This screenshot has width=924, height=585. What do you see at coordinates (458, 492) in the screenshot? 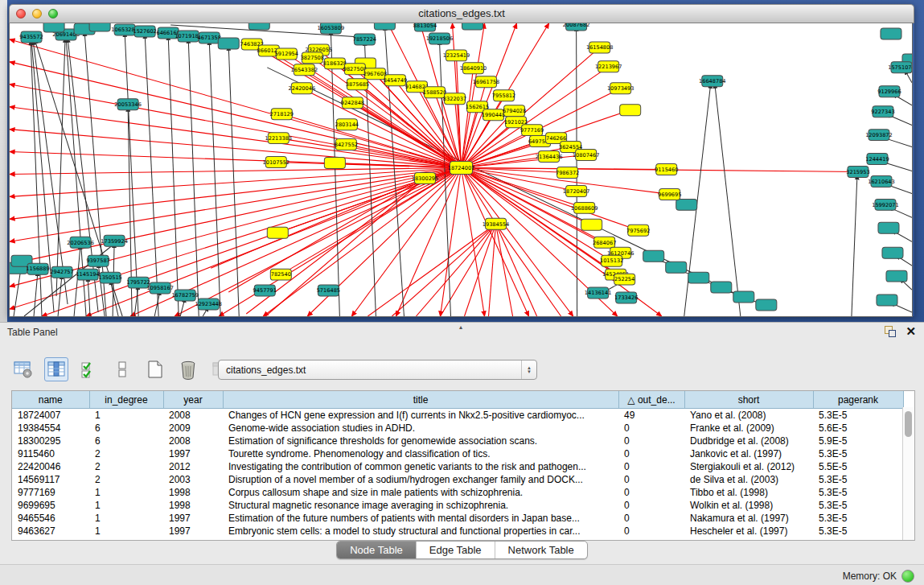
I see `table-row: 977716911998Corpus callosum shape and si…` at bounding box center [458, 492].